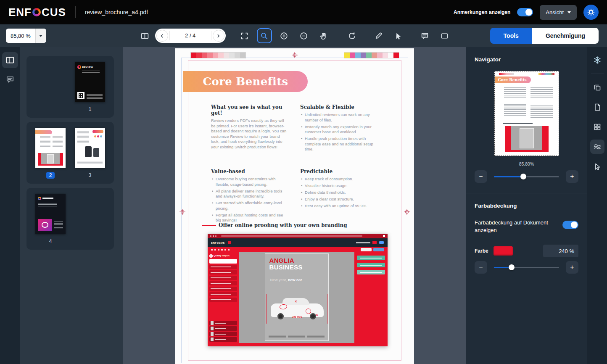 This screenshot has height=364, width=607. I want to click on expand-icon, so click(245, 36).